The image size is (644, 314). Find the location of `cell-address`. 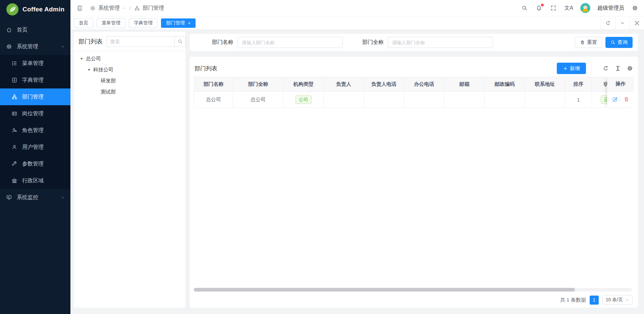

cell-address is located at coordinates (545, 100).